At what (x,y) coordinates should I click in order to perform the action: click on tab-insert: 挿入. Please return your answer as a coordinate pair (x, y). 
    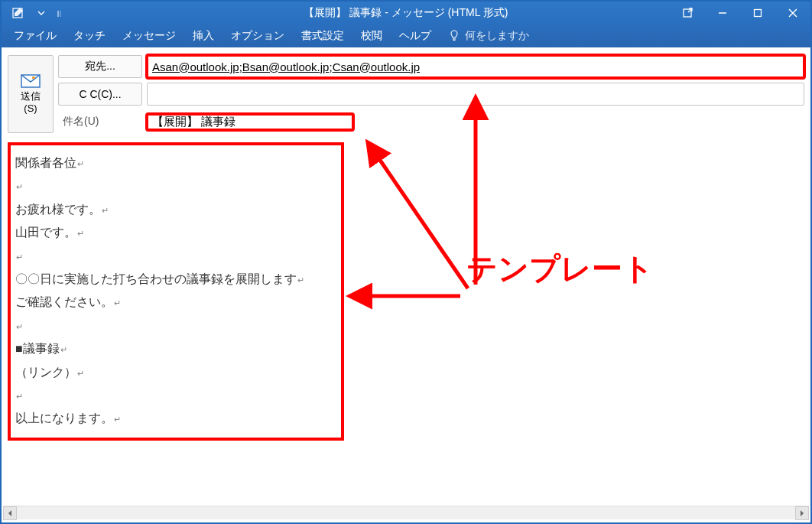
    Looking at the image, I should click on (203, 36).